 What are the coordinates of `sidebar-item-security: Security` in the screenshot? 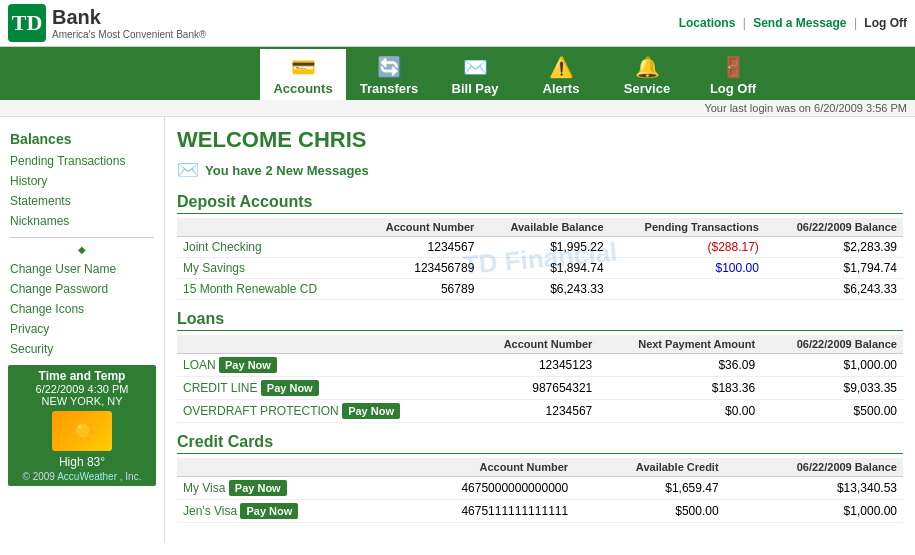 It's located at (82, 349).